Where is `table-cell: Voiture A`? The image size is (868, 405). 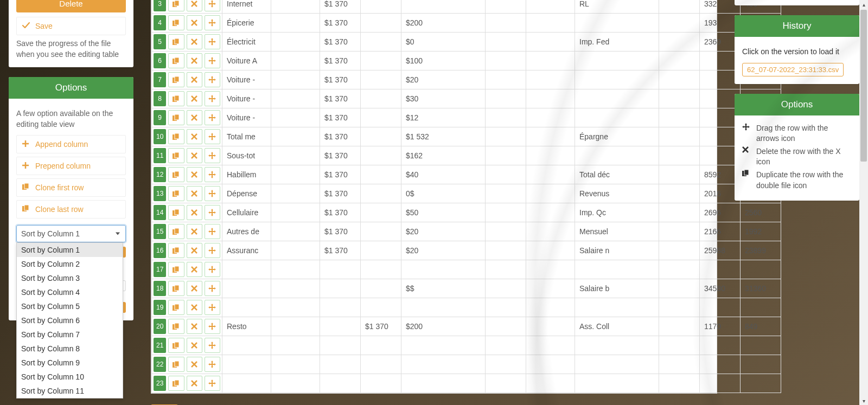
table-cell: Voiture A is located at coordinates (247, 61).